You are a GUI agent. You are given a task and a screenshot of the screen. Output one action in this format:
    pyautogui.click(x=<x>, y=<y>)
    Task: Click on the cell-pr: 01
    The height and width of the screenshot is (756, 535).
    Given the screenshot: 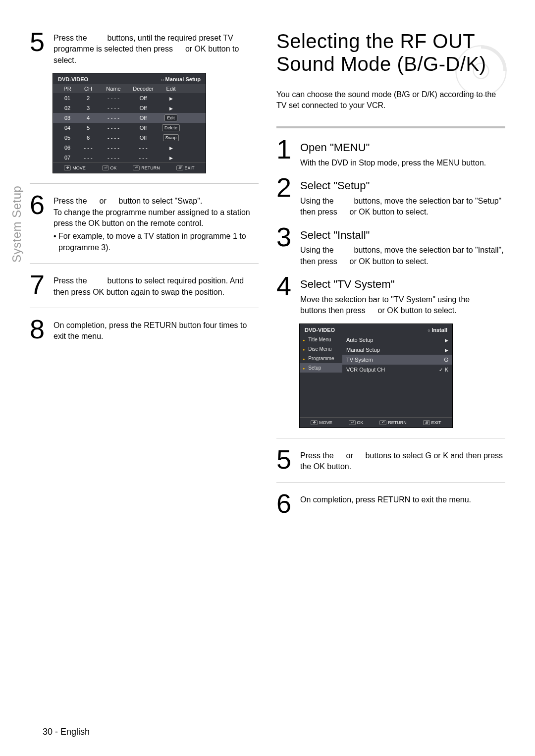 What is the action you would take?
    pyautogui.click(x=67, y=98)
    